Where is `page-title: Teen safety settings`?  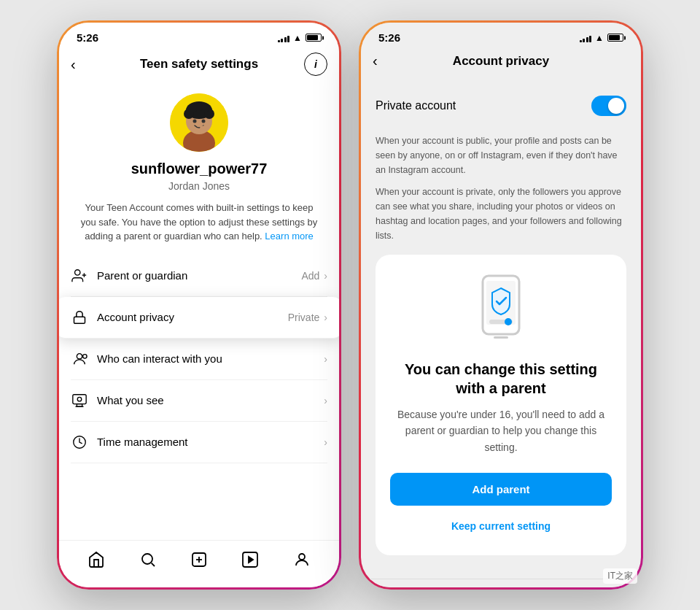 page-title: Teen safety settings is located at coordinates (199, 64).